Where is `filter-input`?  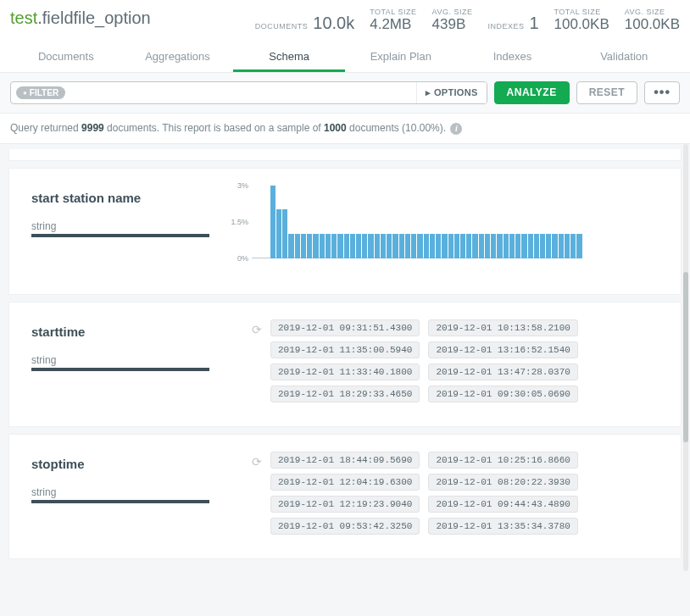 filter-input is located at coordinates (241, 93).